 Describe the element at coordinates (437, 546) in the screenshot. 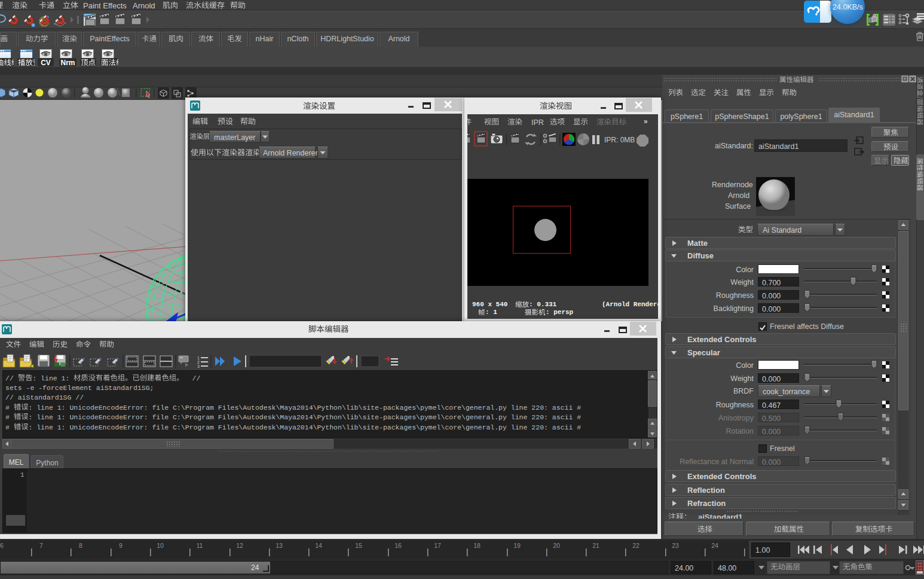

I see `svg-text: 17` at that location.